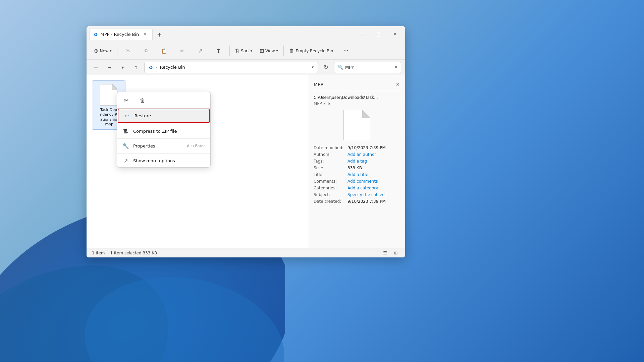 Image resolution: width=644 pixels, height=362 pixels. Describe the element at coordinates (244, 51) in the screenshot. I see `sort-button: ⇅ Sort ▾` at that location.